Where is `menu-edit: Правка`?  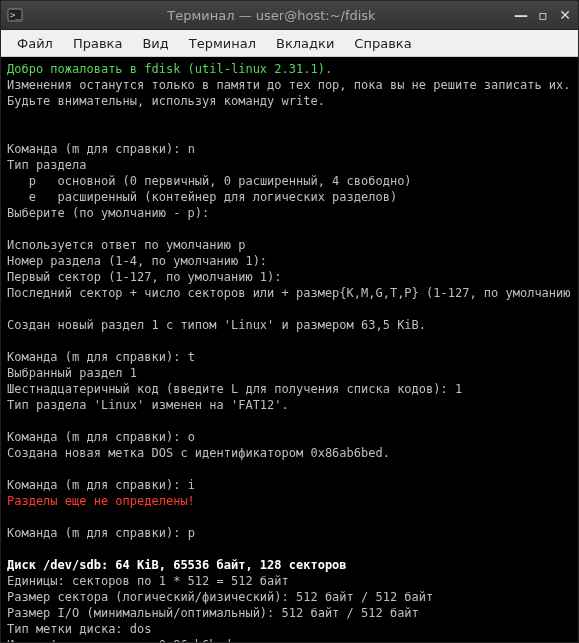
menu-edit: Правка is located at coordinates (98, 44).